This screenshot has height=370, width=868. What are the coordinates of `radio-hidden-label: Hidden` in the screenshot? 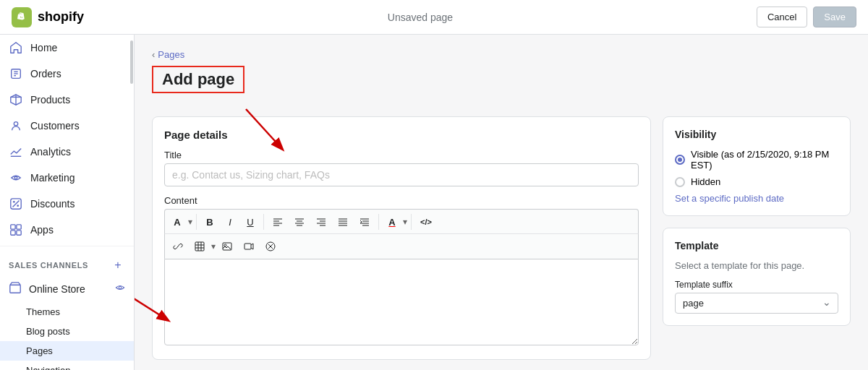 It's located at (706, 182).